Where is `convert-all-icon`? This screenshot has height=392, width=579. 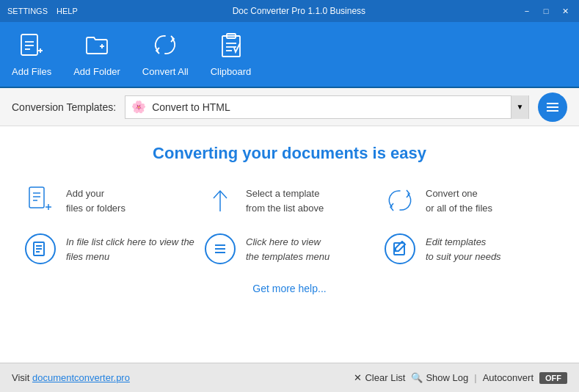 convert-all-icon is located at coordinates (165, 47).